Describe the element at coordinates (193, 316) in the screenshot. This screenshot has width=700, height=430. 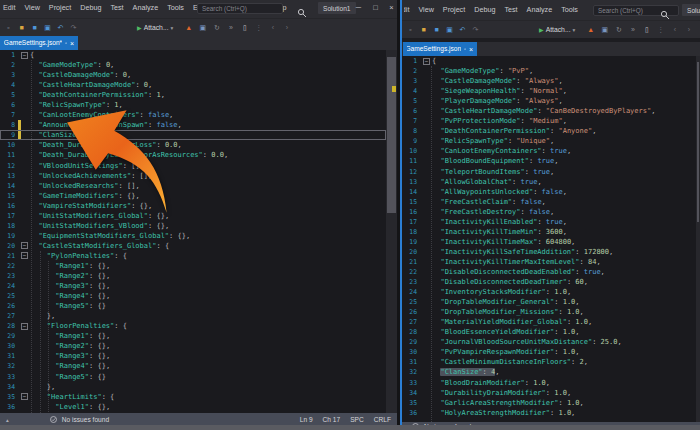
I see `code-line: 27 },` at that location.